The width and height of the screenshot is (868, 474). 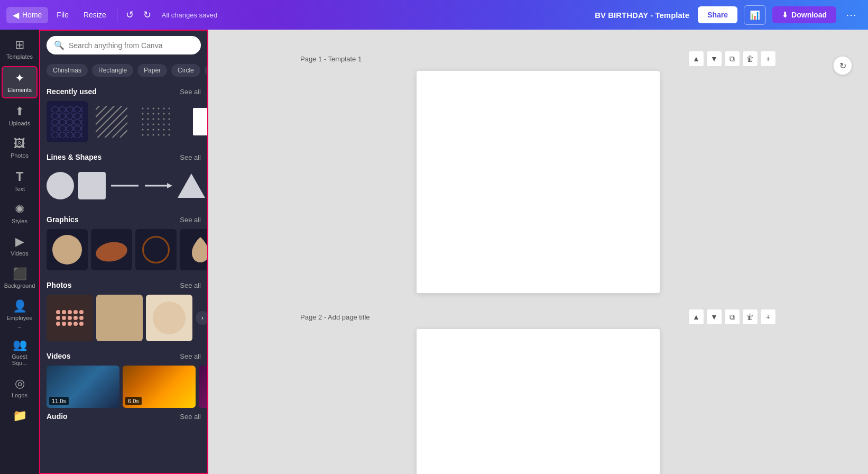 What do you see at coordinates (843, 66) in the screenshot?
I see `refresh-button: ↻` at bounding box center [843, 66].